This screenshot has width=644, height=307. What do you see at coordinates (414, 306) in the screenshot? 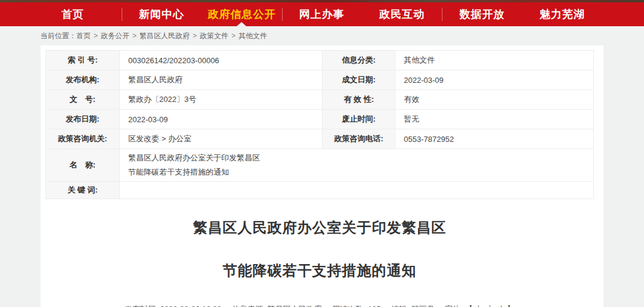
I see `meta-editor: 编辑:郑丽君` at bounding box center [414, 306].